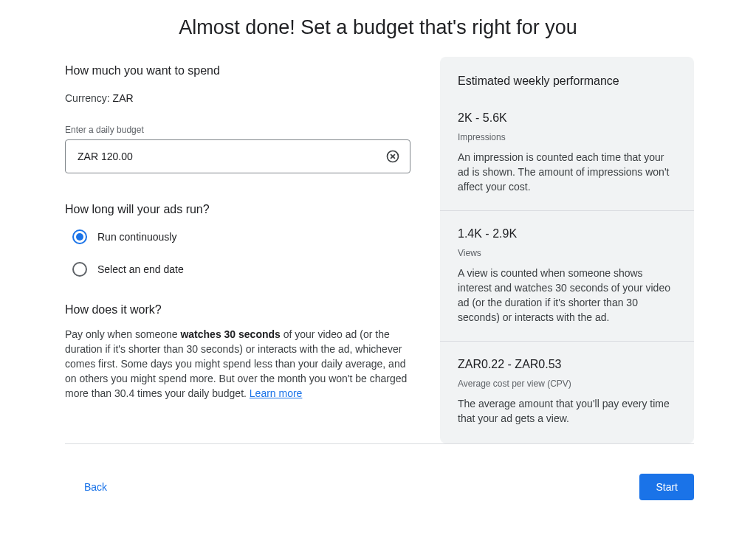  I want to click on metric-desc: An impression is counted each time that …, so click(567, 172).